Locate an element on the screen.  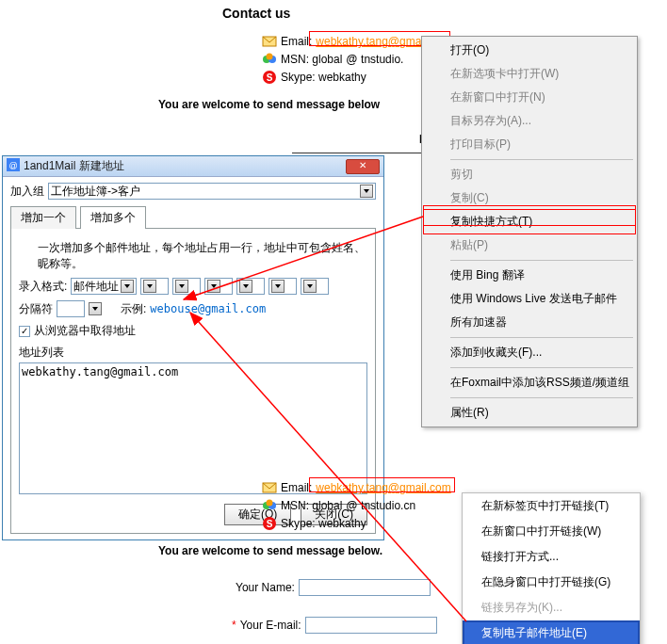
required-mark: * is located at coordinates (234, 625).